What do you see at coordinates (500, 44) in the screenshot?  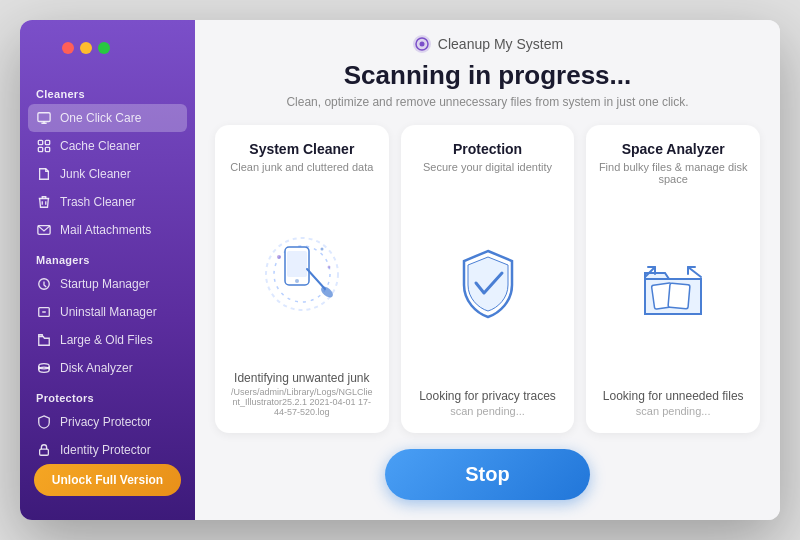 I see `app-title: Cleanup My System` at bounding box center [500, 44].